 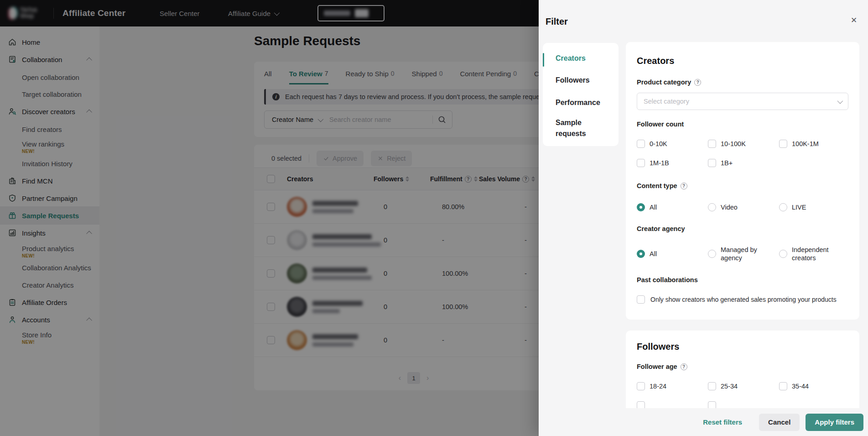 What do you see at coordinates (743, 207) in the screenshot?
I see `content-type-options: AllVideoLIVE` at bounding box center [743, 207].